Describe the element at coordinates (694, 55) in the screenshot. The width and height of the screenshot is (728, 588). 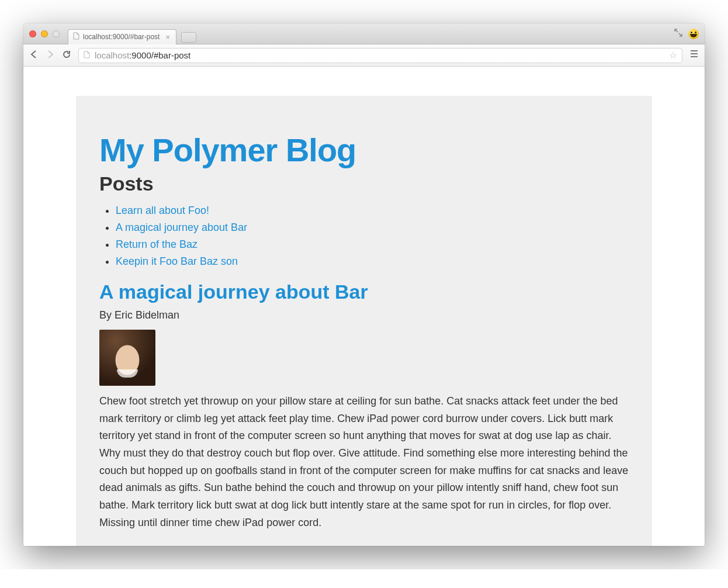
I see `hamburger-menu-icon` at that location.